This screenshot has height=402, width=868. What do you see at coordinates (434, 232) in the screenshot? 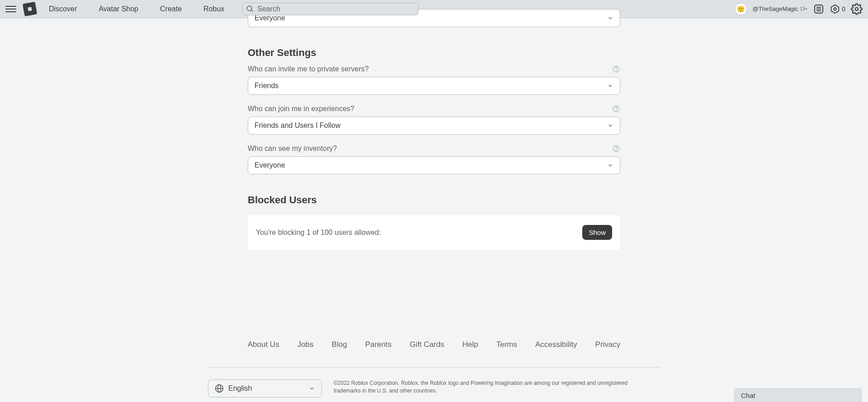
I see `blocked-users-card: You're blocking 1 of 100 users allowed: …` at bounding box center [434, 232].